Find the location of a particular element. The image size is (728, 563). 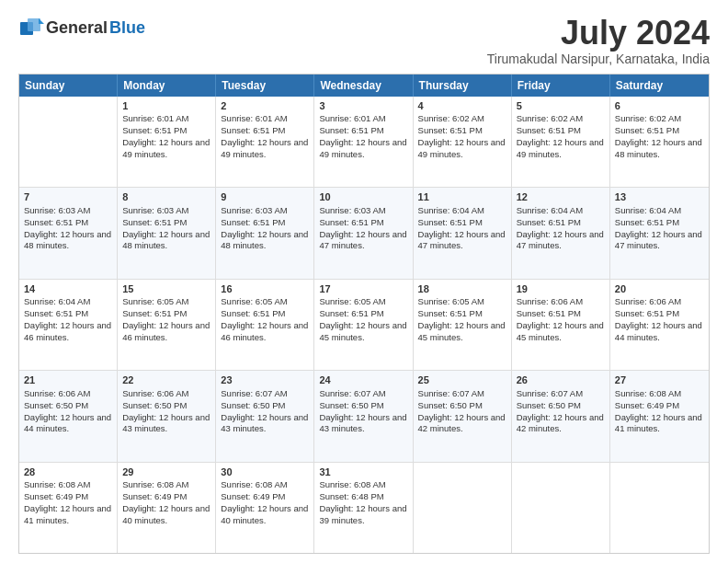

day-number: 7 is located at coordinates (68, 197).